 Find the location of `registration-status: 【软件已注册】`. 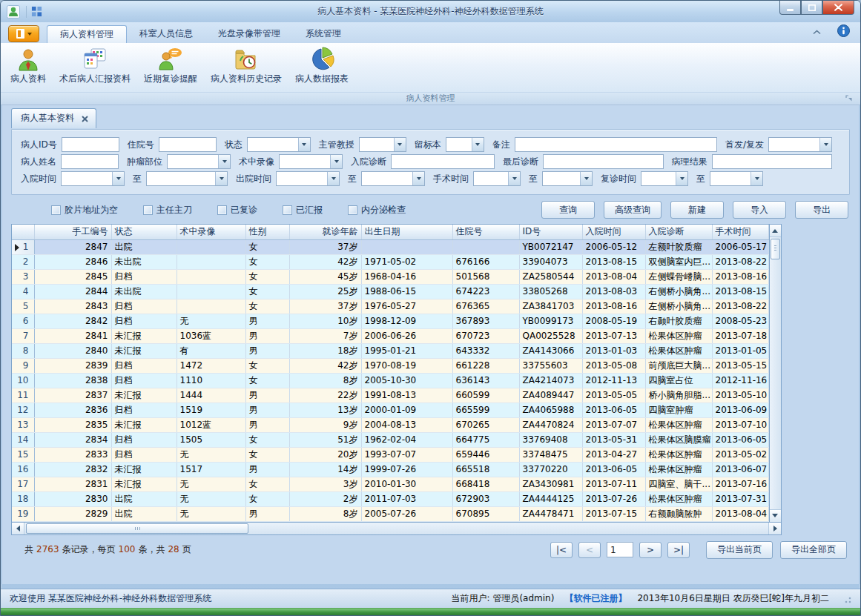

registration-status: 【软件已注册】 is located at coordinates (596, 599).